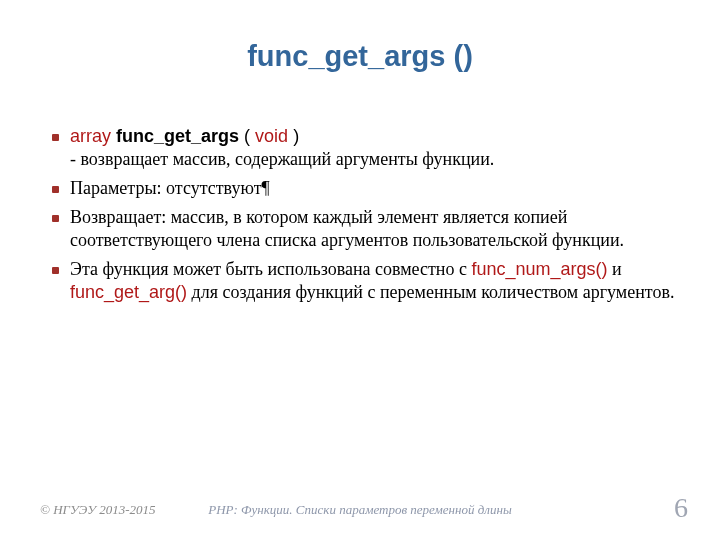  I want to click on func-num-args-ref: func_num_args(), so click(540, 269).